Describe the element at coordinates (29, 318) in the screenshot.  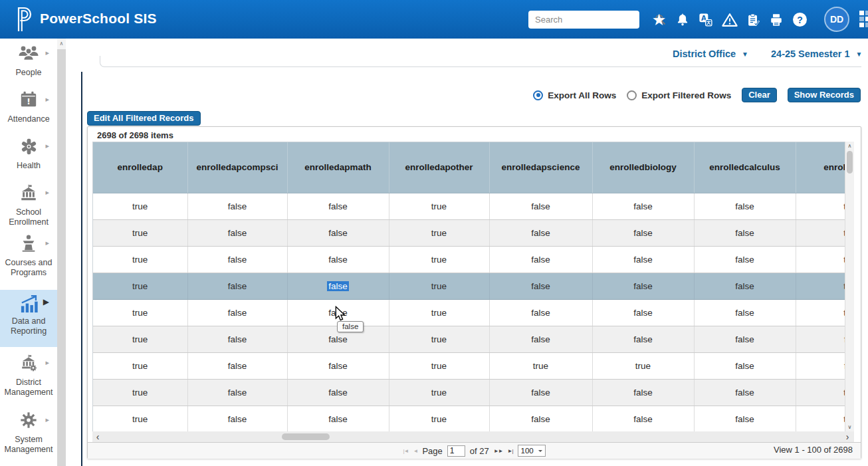
I see `sidebar-item-data-and-reporting: ▶ Data and Reporting` at that location.